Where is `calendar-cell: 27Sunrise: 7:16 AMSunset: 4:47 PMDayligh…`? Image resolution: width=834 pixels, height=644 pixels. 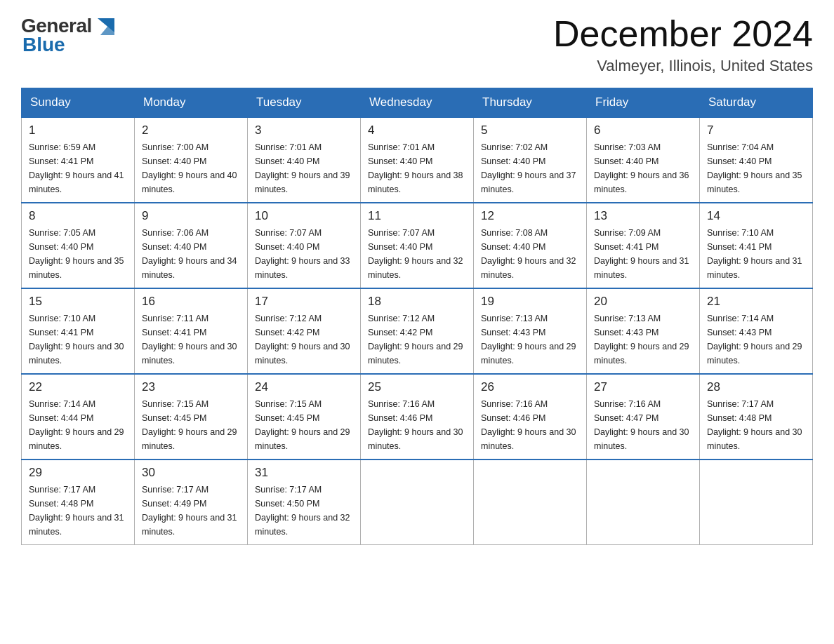 calendar-cell: 27Sunrise: 7:16 AMSunset: 4:47 PMDayligh… is located at coordinates (643, 417).